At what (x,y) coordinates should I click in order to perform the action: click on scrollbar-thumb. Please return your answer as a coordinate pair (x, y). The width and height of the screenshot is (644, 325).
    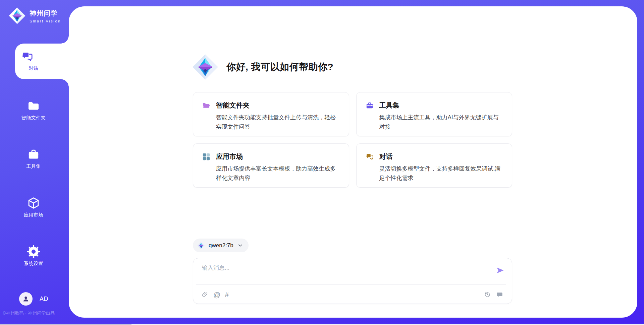
    Looking at the image, I should click on (66, 324).